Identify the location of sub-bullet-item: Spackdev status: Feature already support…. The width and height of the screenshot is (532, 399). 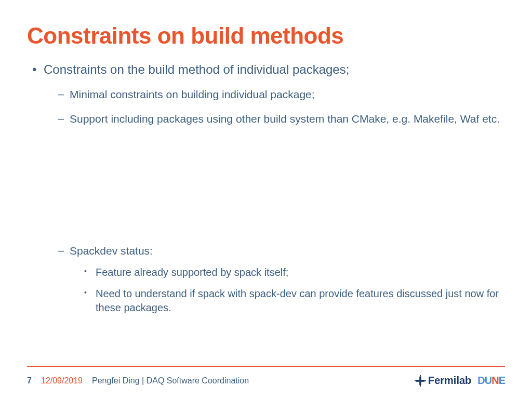
(282, 280).